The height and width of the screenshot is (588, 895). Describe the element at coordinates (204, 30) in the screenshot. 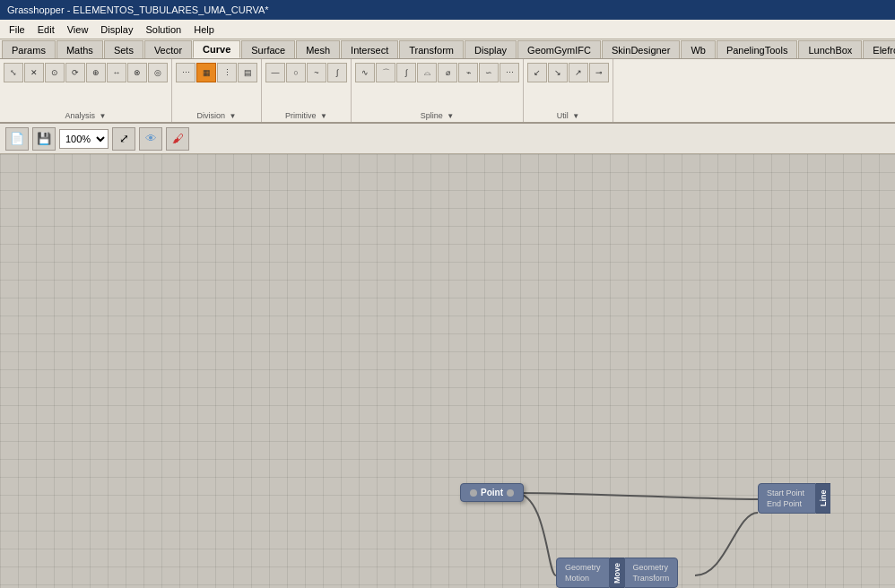

I see `menu-help: Help` at that location.